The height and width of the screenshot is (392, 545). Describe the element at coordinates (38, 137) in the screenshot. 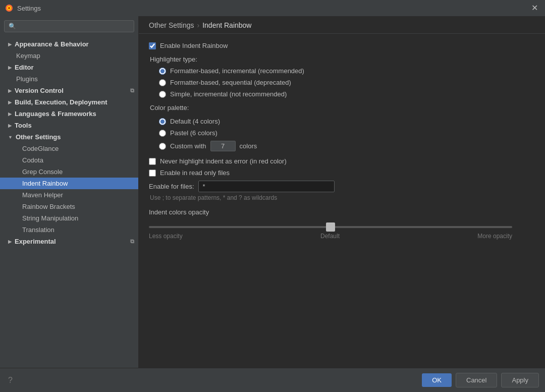

I see `sidebar-item-label: Other Settings` at that location.